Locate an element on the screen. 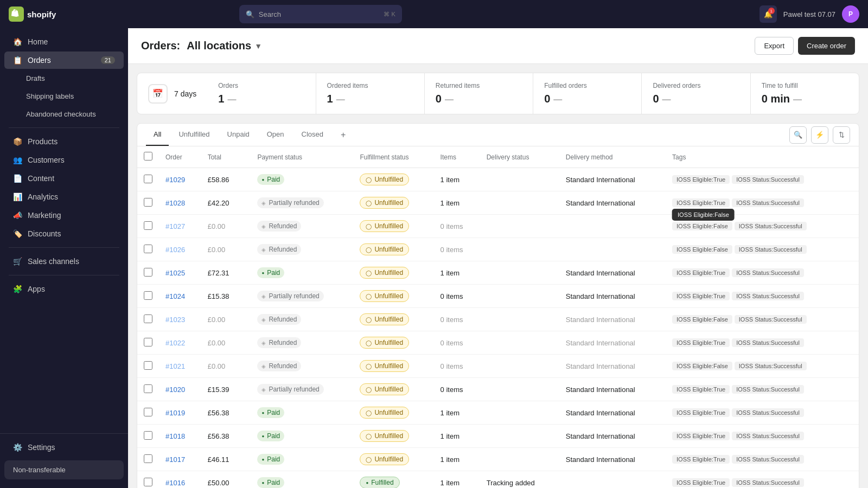  order-link: #1023 is located at coordinates (175, 320).